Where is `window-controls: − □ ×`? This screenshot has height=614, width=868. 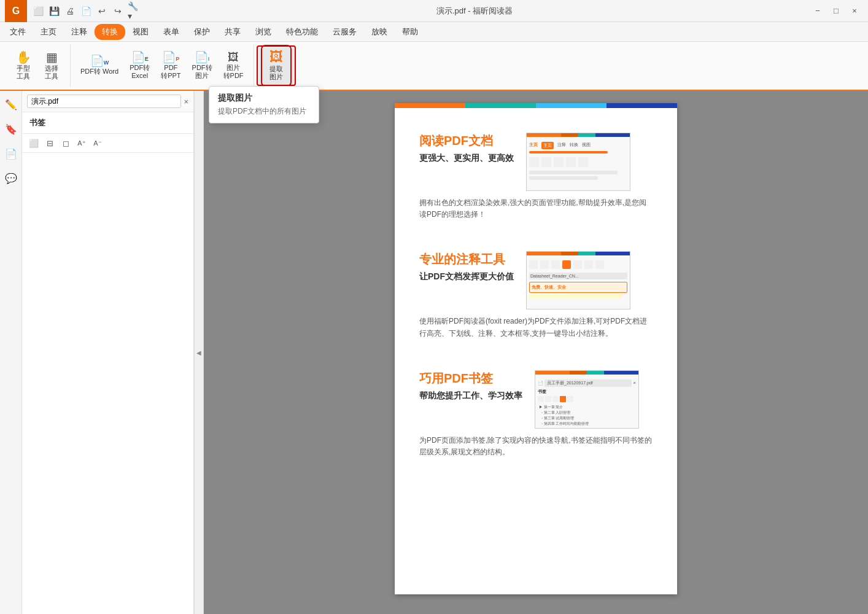 window-controls: − □ × is located at coordinates (836, 11).